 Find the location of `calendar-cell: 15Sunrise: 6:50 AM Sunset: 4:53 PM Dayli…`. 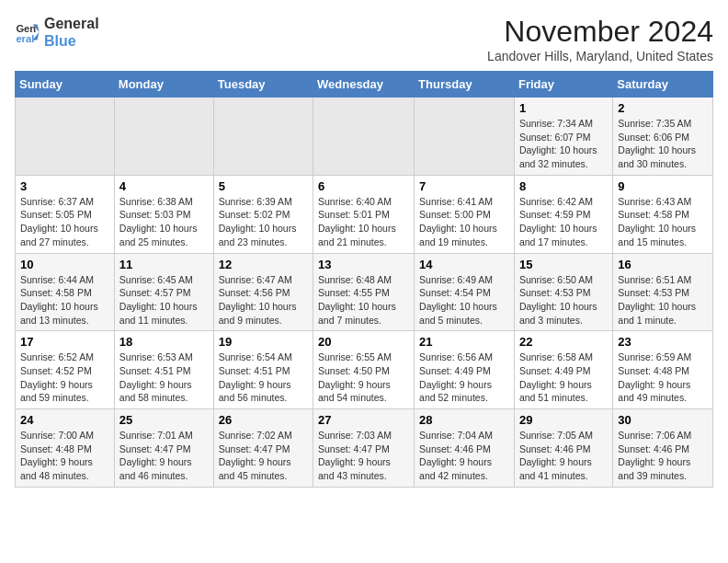

calendar-cell: 15Sunrise: 6:50 AM Sunset: 4:53 PM Dayli… is located at coordinates (563, 293).